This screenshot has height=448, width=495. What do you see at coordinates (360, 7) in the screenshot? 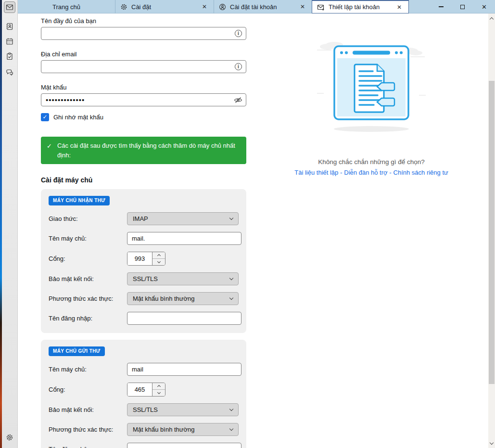
I see `tab-label: Thiết lập tài khoản` at bounding box center [360, 7].